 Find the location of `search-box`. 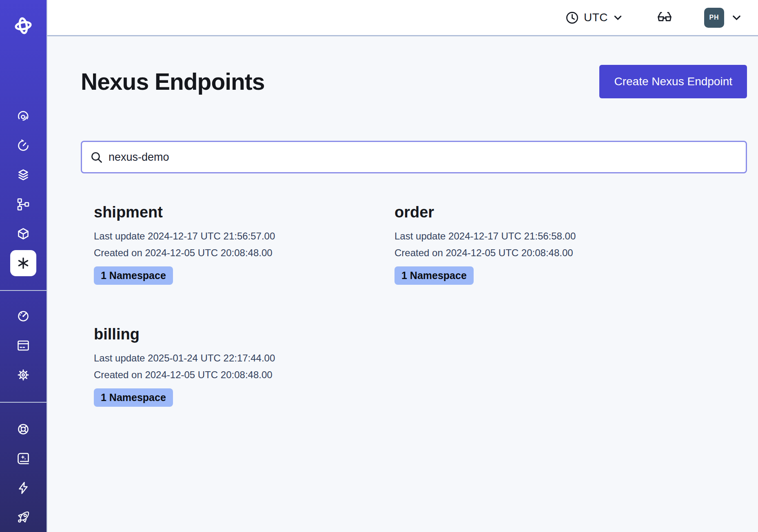

search-box is located at coordinates (414, 157).